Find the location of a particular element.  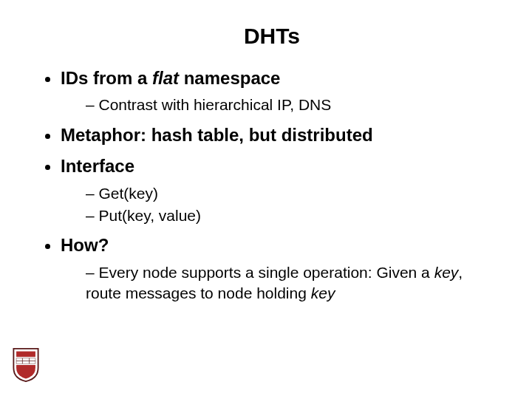

highlight-box is located at coordinates (250, 335).